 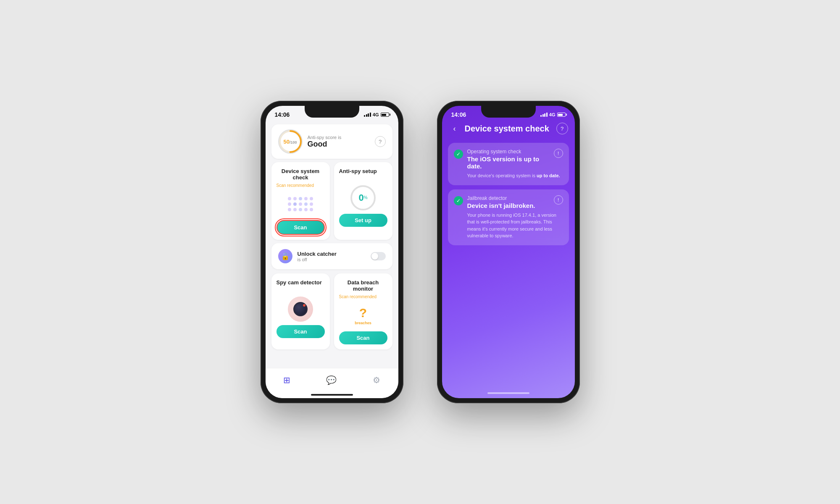 I want to click on phone-1: 14:06 4G, so click(x=332, y=252).